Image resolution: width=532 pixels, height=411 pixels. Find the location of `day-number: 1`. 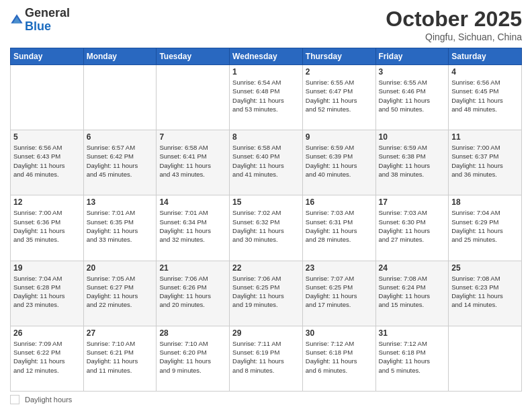

day-number: 1 is located at coordinates (266, 72).